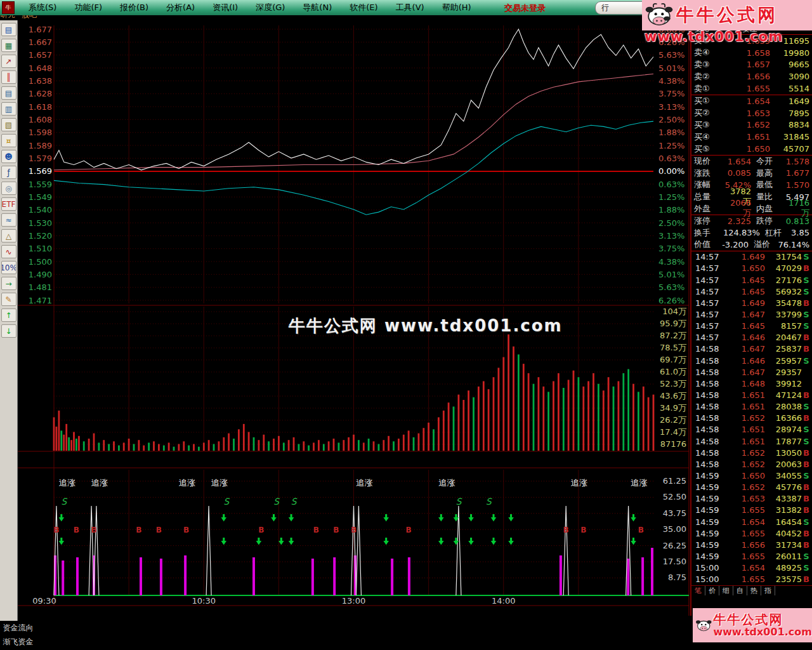 This screenshot has height=650, width=812. What do you see at coordinates (752, 269) in the screenshot?
I see `tick-row: 14:571.650 47029B` at bounding box center [752, 269].